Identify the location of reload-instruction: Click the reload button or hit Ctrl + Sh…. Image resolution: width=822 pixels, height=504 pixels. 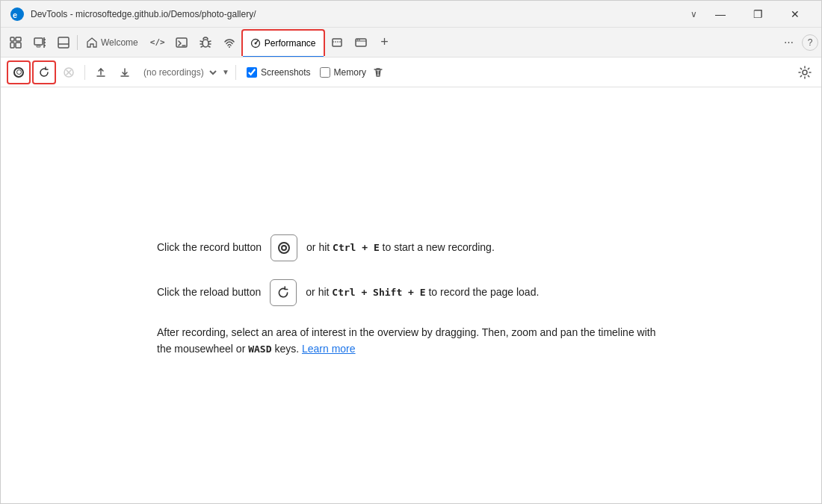
(411, 293).